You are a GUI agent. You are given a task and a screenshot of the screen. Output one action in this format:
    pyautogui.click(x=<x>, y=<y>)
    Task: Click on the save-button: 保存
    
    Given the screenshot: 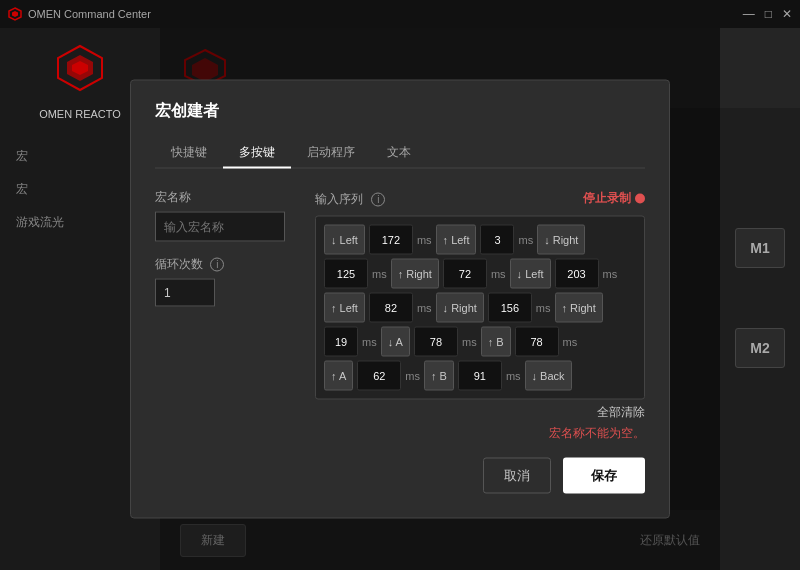 What is the action you would take?
    pyautogui.click(x=604, y=476)
    